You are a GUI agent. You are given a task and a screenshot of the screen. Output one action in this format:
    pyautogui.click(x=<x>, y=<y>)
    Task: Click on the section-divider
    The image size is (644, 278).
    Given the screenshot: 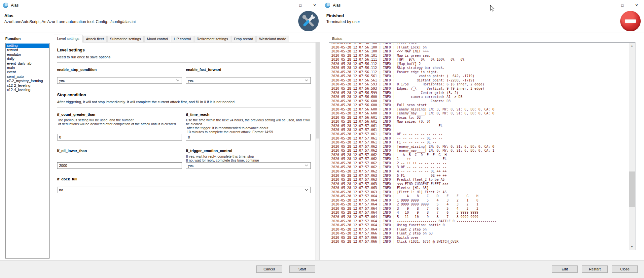 What is the action you would take?
    pyautogui.click(x=184, y=63)
    